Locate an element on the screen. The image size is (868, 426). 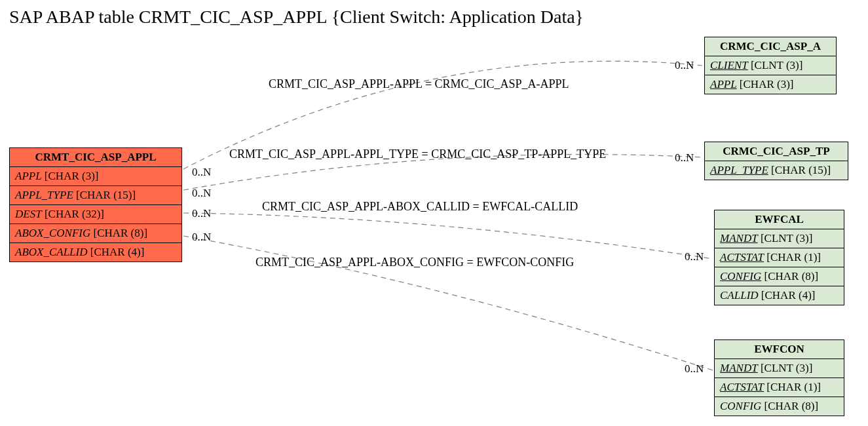
entity-main: CRMT_CIC_ASP_APPL APPL [CHAR (3)] APPL_T… is located at coordinates (96, 204).